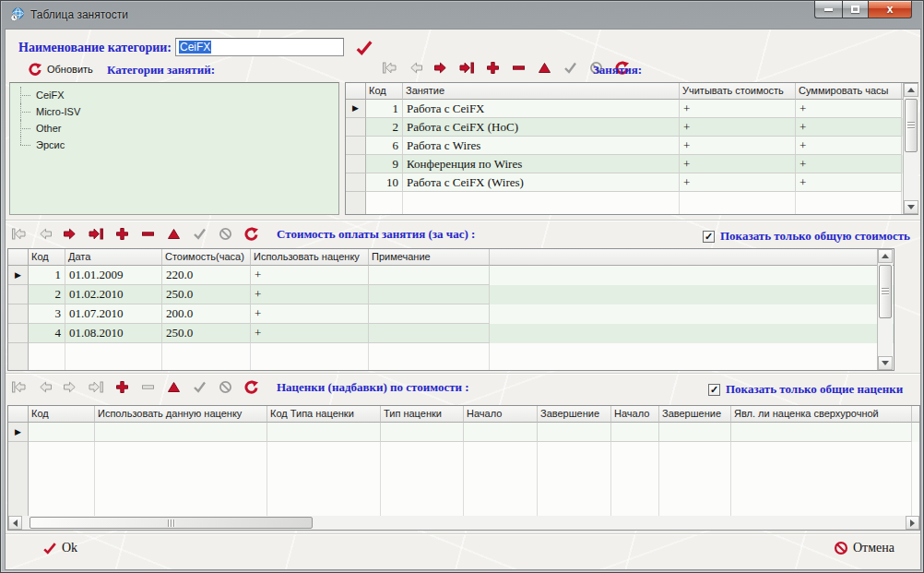 The image size is (924, 573). What do you see at coordinates (911, 149) in the screenshot?
I see `sessions-vertical-scrollbar` at bounding box center [911, 149].